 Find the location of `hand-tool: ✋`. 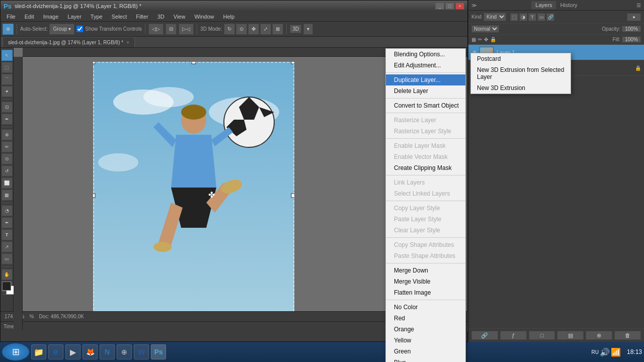

hand-tool: ✋ is located at coordinates (7, 275).